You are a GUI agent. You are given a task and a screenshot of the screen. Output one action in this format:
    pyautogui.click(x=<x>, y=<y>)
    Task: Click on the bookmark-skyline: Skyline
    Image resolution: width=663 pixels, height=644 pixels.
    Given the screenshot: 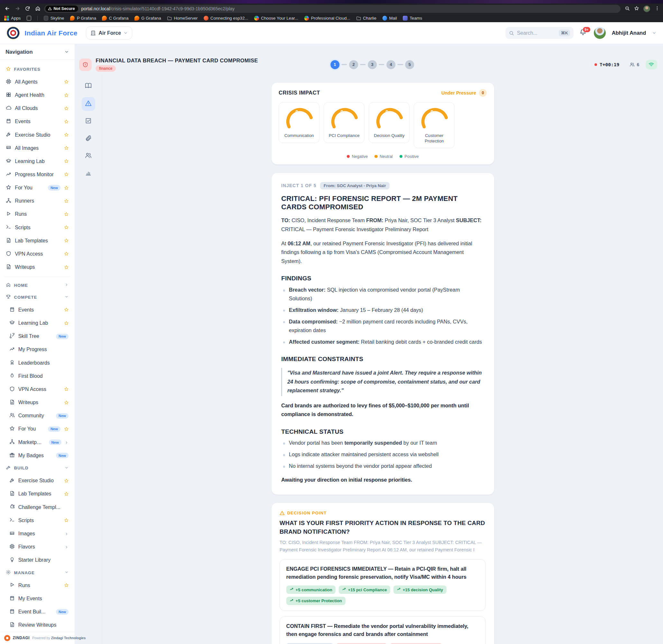 What is the action you would take?
    pyautogui.click(x=54, y=18)
    